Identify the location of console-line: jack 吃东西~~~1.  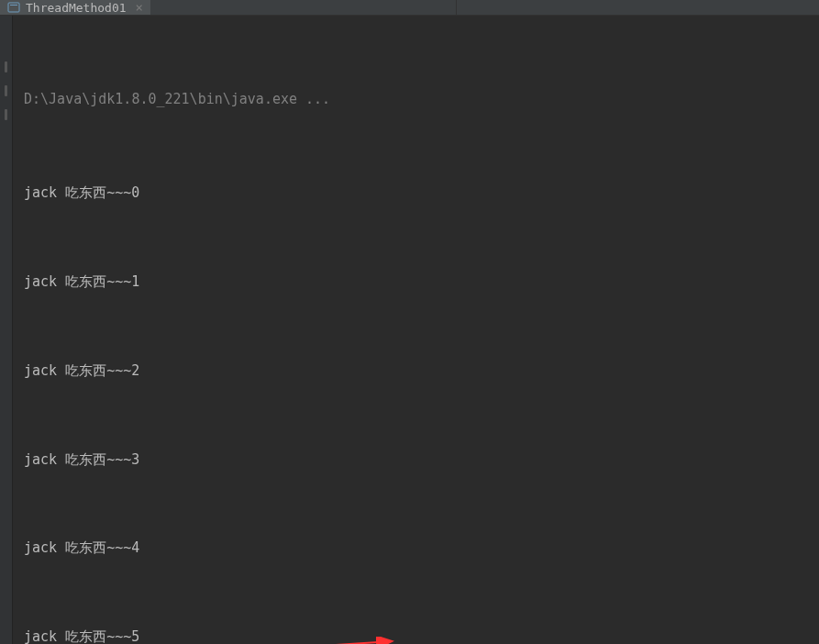
(416, 282).